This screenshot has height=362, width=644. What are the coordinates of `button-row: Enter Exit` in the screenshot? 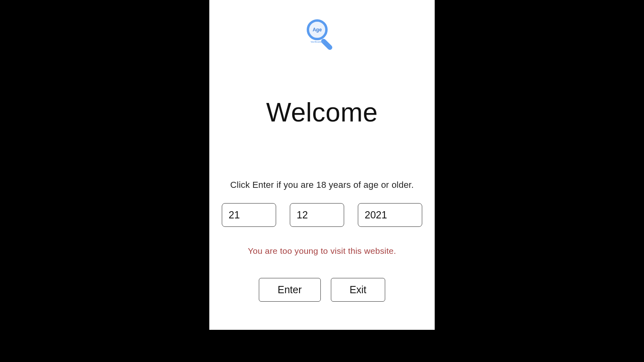 It's located at (322, 290).